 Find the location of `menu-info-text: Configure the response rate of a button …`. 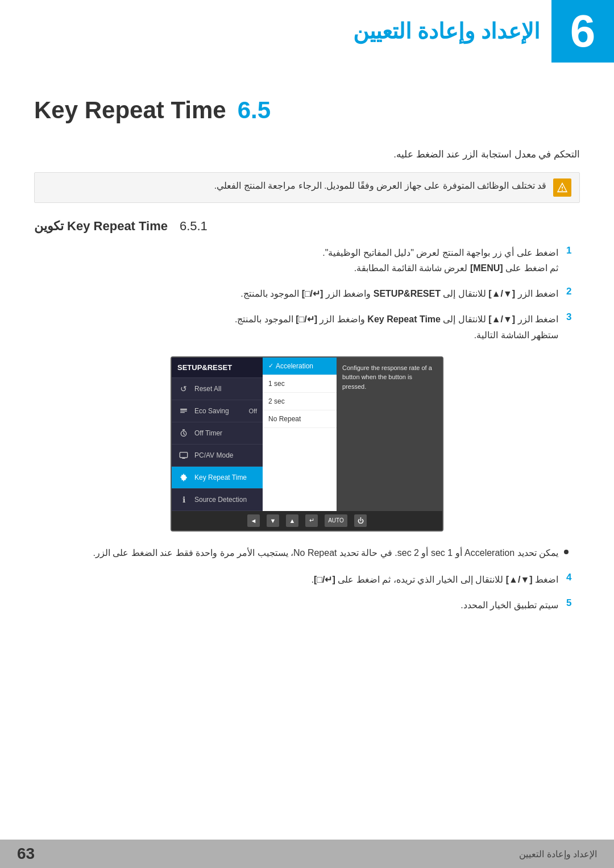

menu-info-text: Configure the response rate of a button … is located at coordinates (387, 377).